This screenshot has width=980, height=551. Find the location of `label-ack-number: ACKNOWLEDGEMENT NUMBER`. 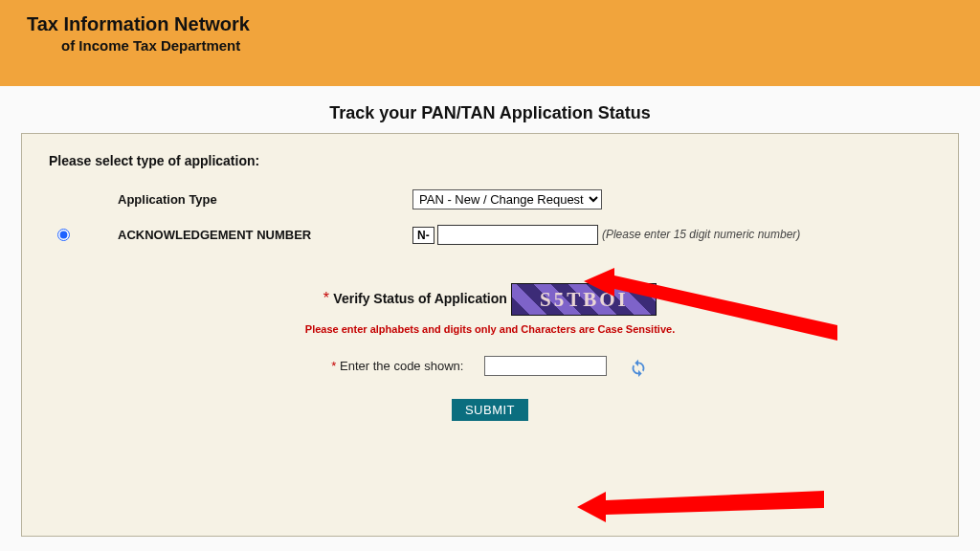

label-ack-number: ACKNOWLEDGEMENT NUMBER is located at coordinates (214, 235).